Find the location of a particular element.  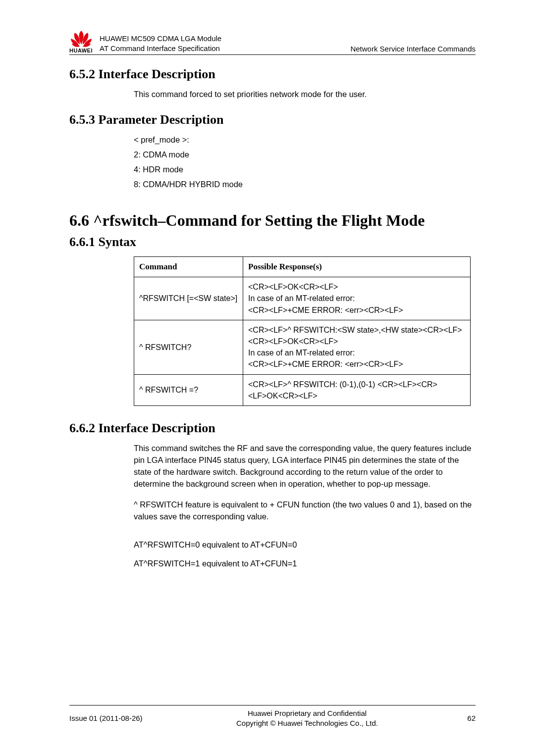

param-line-2: 4: HDR mode is located at coordinates (305, 170).